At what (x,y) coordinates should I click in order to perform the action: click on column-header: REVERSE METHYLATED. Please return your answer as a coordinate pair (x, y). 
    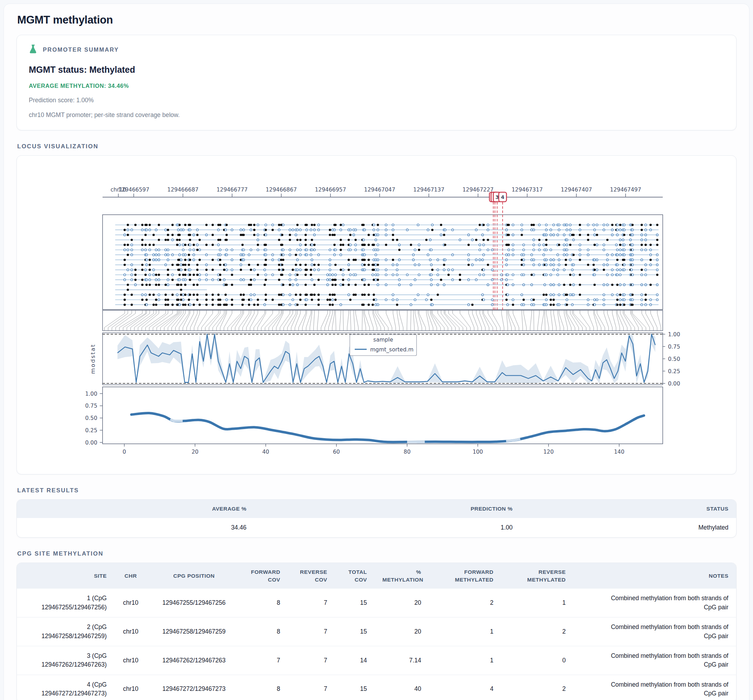
    Looking at the image, I should click on (538, 576).